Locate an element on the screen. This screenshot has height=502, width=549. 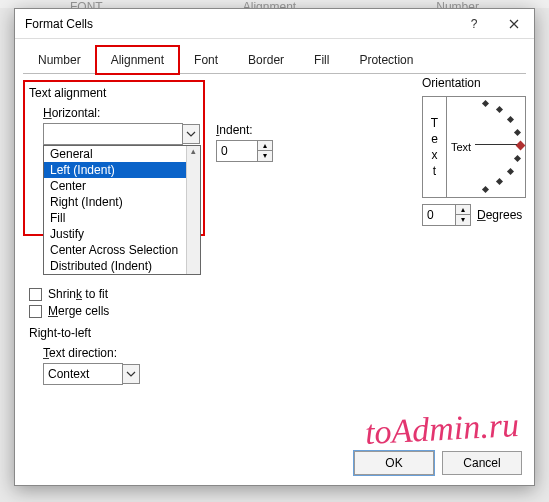
indent-label: Indent: is located at coordinates (244, 130).